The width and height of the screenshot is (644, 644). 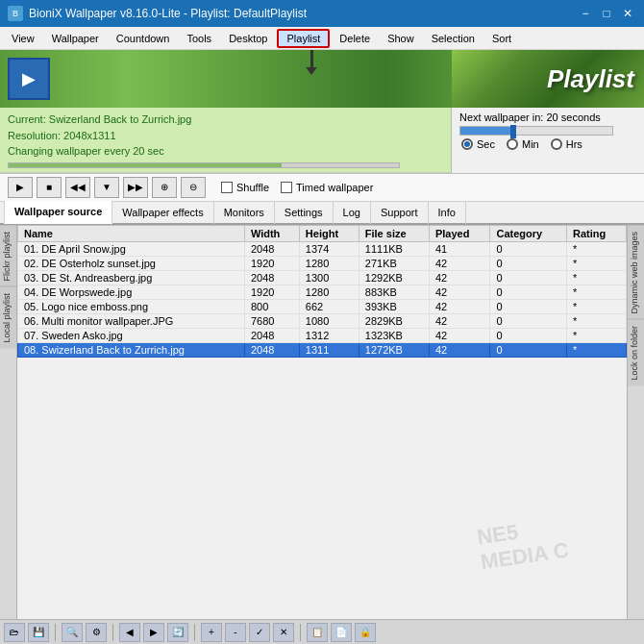 What do you see at coordinates (394, 321) in the screenshot?
I see `cell-3: 2829KB` at bounding box center [394, 321].